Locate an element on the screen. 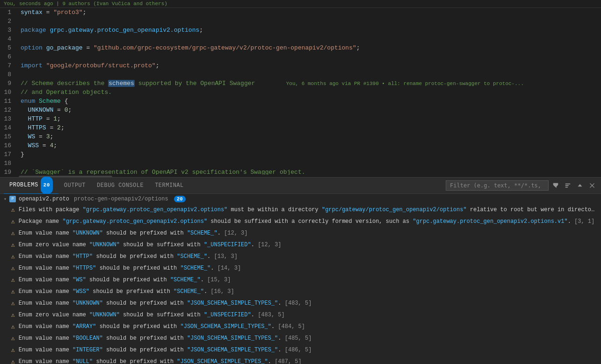 The image size is (601, 364). line-numbers: 12345 678910 1112131415 1617181920 is located at coordinates (9, 92).